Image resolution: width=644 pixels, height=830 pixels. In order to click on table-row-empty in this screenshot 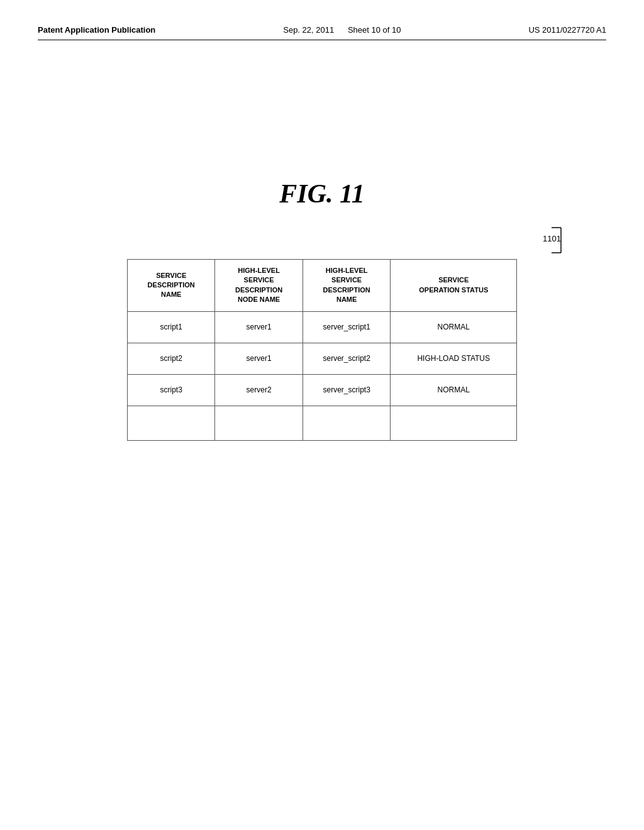, I will do `click(322, 423)`.